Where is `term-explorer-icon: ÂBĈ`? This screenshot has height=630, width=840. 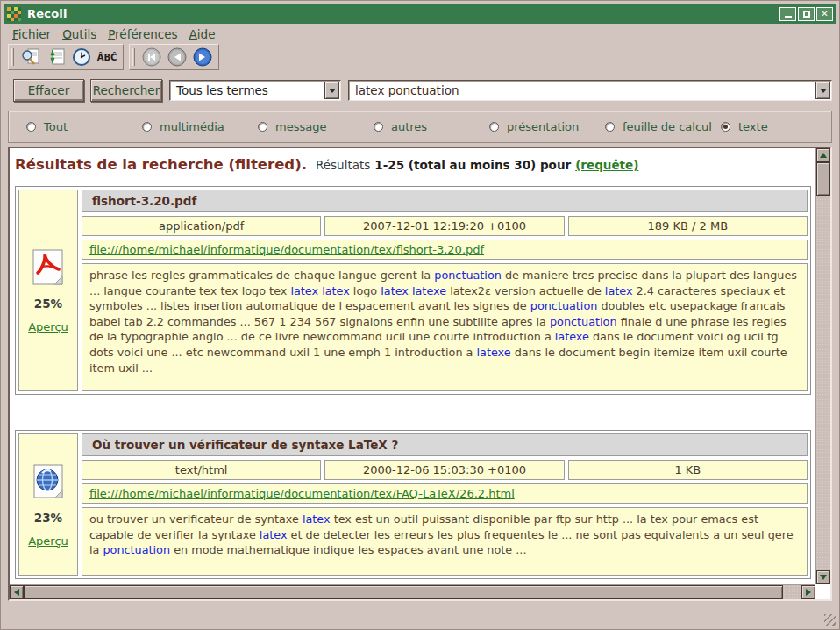 term-explorer-icon: ÂBĈ is located at coordinates (107, 58).